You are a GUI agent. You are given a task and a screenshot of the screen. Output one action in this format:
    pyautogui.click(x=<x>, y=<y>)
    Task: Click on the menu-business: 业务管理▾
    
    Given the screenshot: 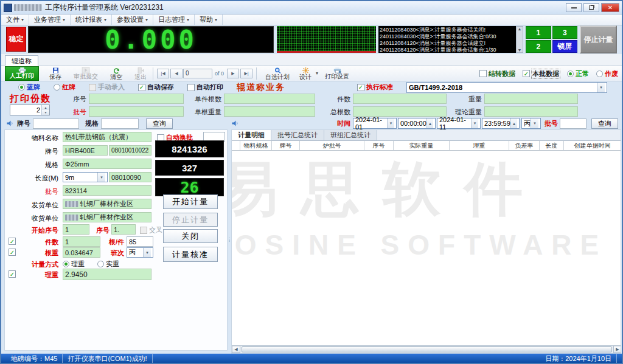 What is the action you would take?
    pyautogui.click(x=50, y=19)
    